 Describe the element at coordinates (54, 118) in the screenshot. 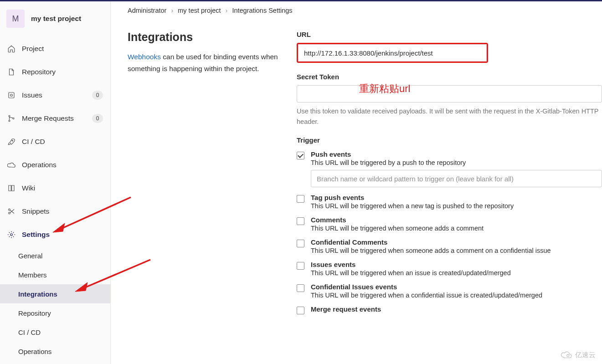

I see `nav-label: Merge Requests` at that location.